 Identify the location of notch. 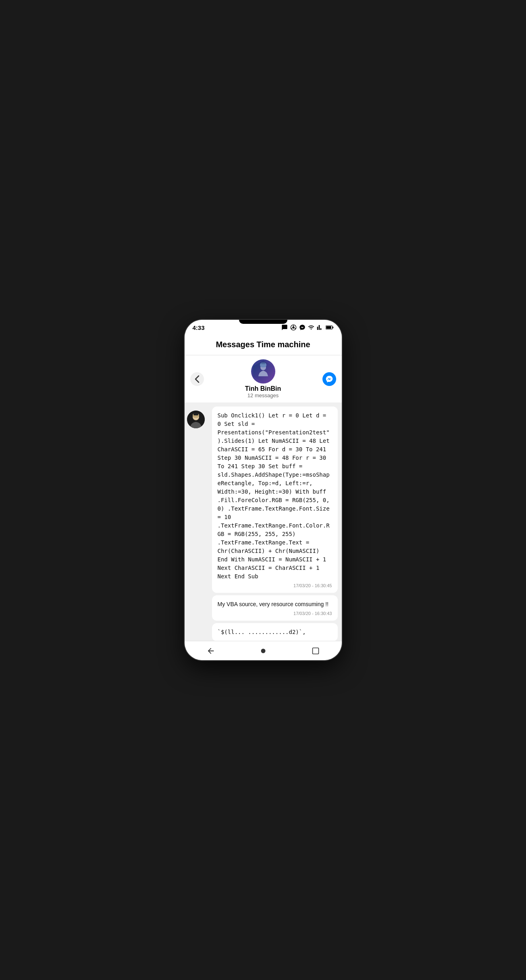
(263, 322).